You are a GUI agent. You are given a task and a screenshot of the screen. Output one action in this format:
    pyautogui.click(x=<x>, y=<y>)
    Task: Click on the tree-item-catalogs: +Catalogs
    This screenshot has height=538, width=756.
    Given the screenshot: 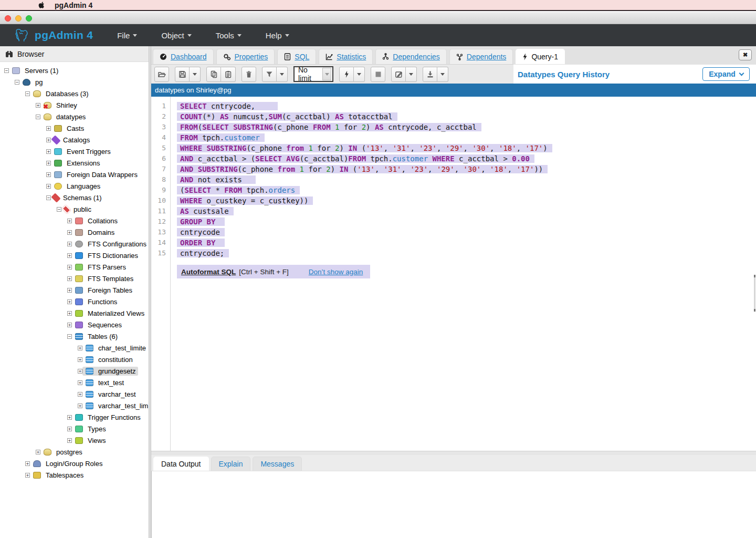 What is the action you would take?
    pyautogui.click(x=75, y=140)
    